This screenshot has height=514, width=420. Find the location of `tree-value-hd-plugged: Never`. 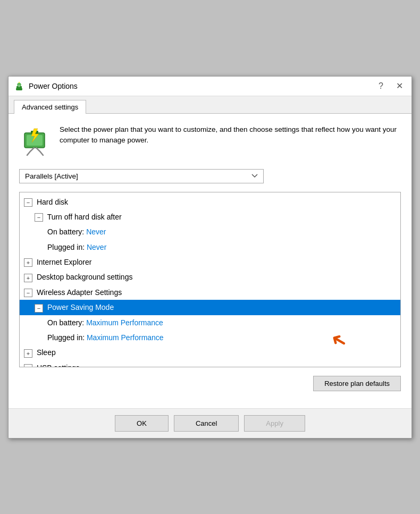

tree-value-hd-plugged: Never is located at coordinates (97, 247).